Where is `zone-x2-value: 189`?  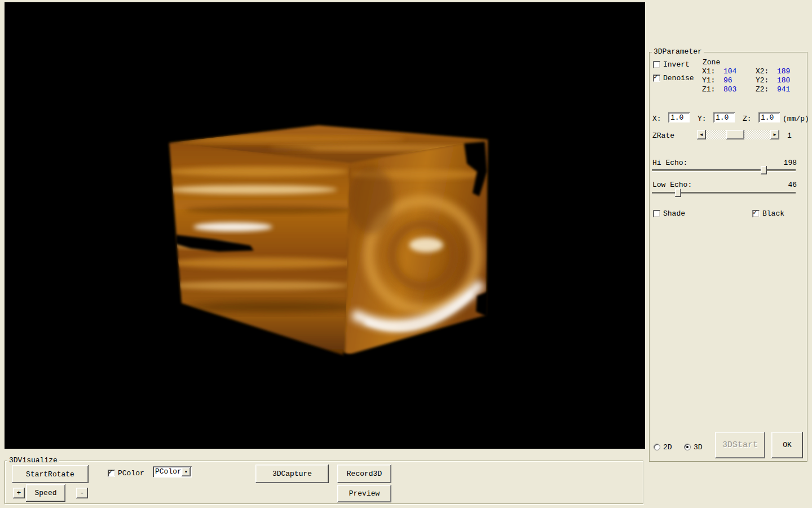 zone-x2-value: 189 is located at coordinates (784, 71).